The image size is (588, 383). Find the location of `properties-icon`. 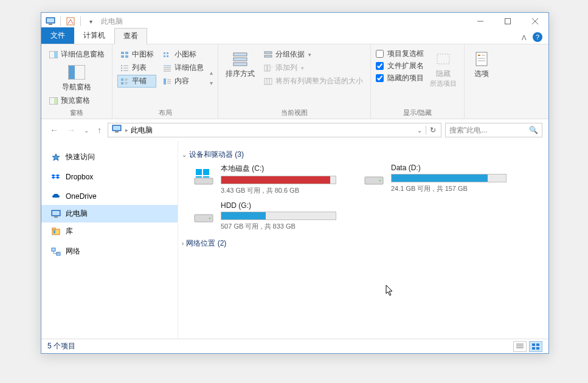

properties-icon is located at coordinates (71, 21).